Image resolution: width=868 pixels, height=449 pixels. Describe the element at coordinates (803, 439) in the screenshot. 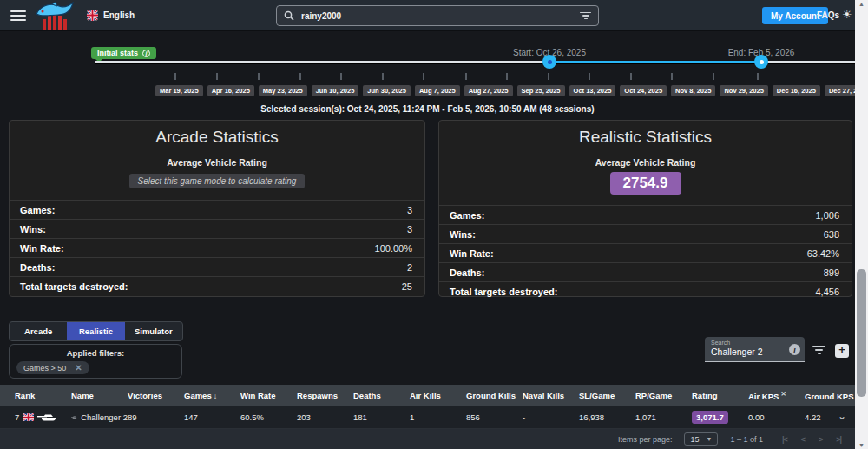

I see `prev-page-button: <` at that location.